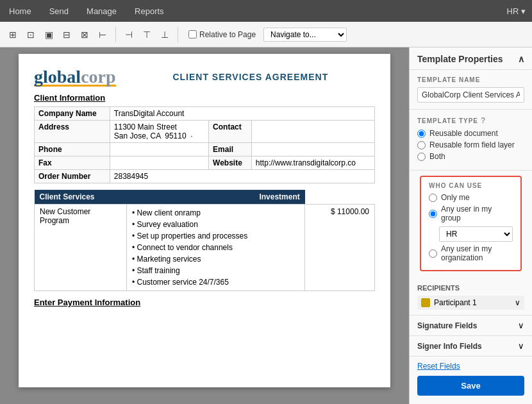 The height and width of the screenshot is (404, 532). Describe the element at coordinates (437, 156) in the screenshot. I see `radio-both-label: Both` at that location.